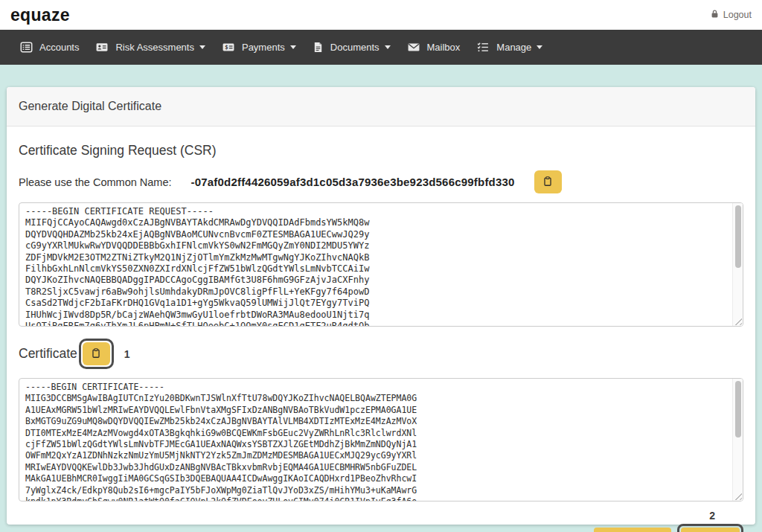  What do you see at coordinates (737, 265) in the screenshot?
I see `csr-scrollbar` at bounding box center [737, 265].